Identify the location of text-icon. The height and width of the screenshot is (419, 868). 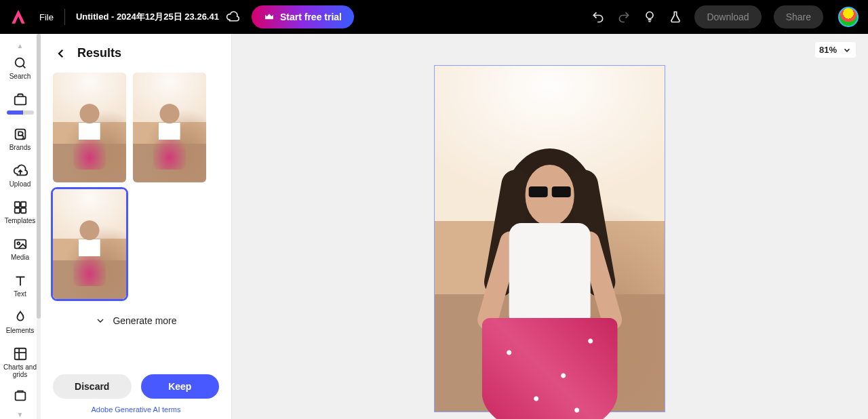
(20, 281).